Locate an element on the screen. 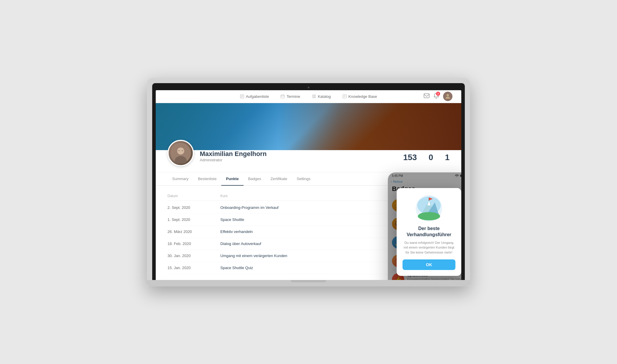 Image resolution: width=617 pixels, height=364 pixels. course-4: Dialog über Autoverkauf is located at coordinates (317, 244).